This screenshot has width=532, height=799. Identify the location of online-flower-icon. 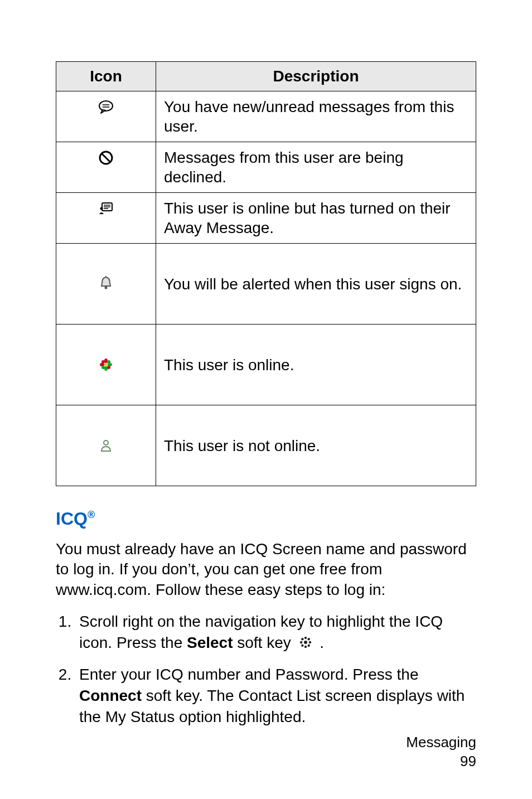
(106, 365).